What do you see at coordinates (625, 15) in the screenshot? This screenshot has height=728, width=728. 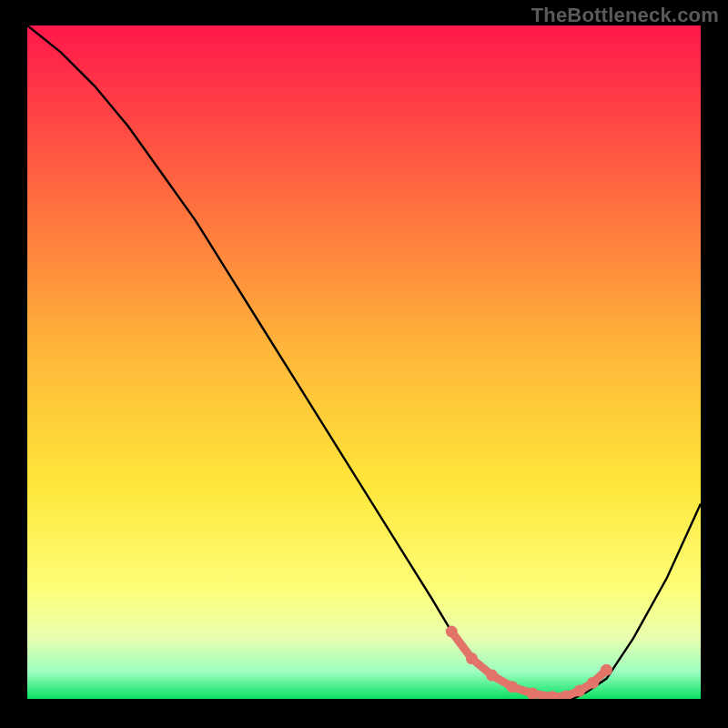 I see `watermark-text: TheBottleneck.com` at bounding box center [625, 15].